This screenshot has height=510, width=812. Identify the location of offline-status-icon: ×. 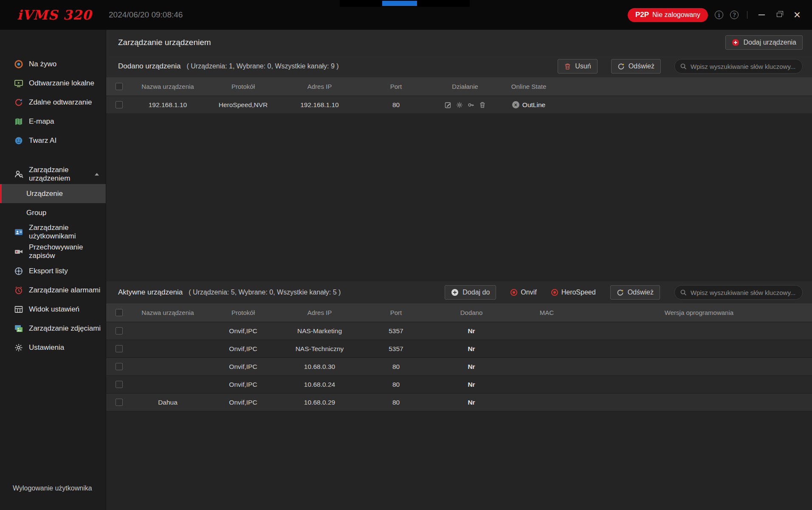
(516, 105).